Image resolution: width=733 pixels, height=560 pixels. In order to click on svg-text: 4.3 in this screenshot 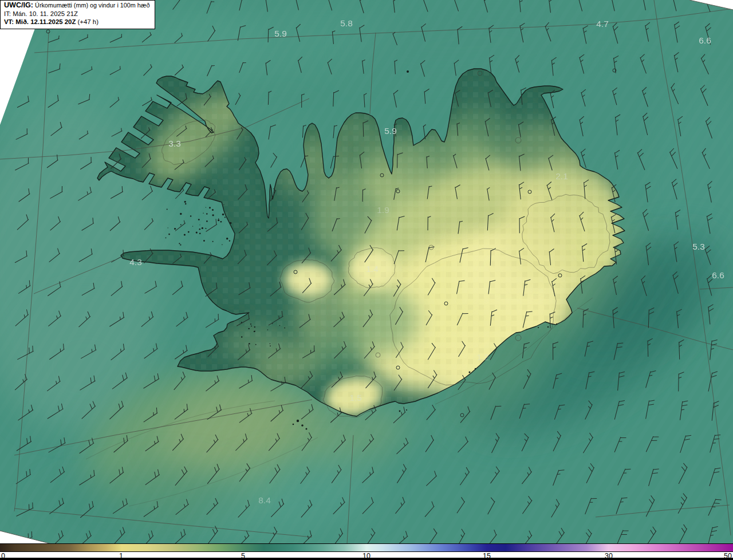, I will do `click(136, 262)`.